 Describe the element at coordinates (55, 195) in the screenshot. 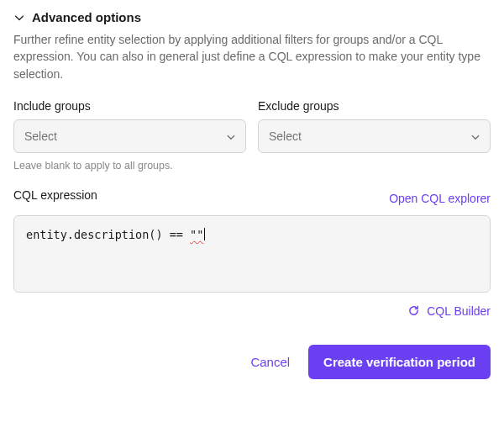

I see `cql-label: CQL expression` at that location.